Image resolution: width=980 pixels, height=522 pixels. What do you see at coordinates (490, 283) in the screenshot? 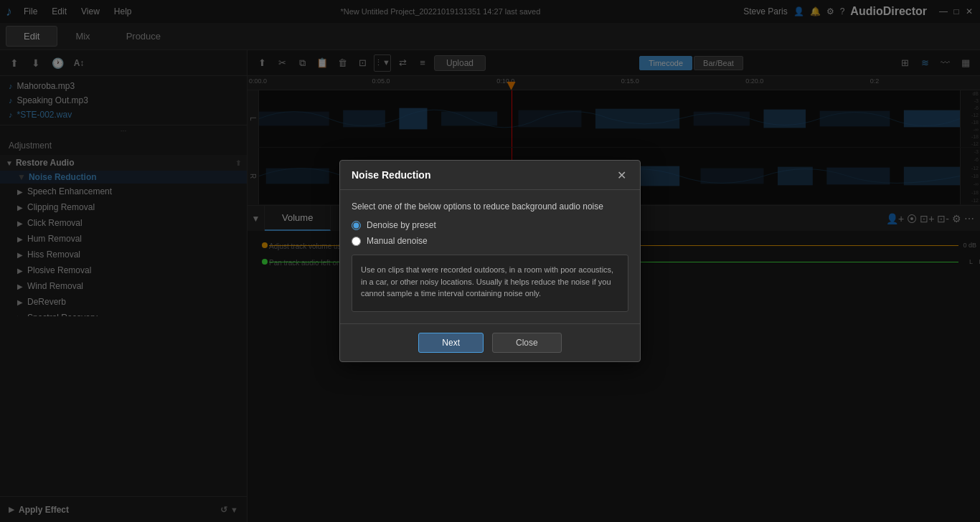
I see `modal-info-text: Use on clips that were recorded outdoors…` at bounding box center [490, 283].